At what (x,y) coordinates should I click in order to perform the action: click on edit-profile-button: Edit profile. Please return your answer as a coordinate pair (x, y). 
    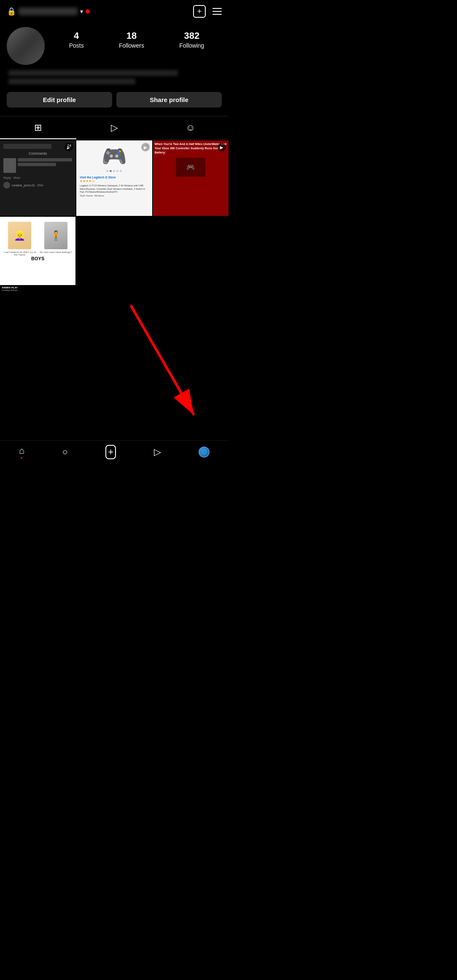
    Looking at the image, I should click on (59, 100).